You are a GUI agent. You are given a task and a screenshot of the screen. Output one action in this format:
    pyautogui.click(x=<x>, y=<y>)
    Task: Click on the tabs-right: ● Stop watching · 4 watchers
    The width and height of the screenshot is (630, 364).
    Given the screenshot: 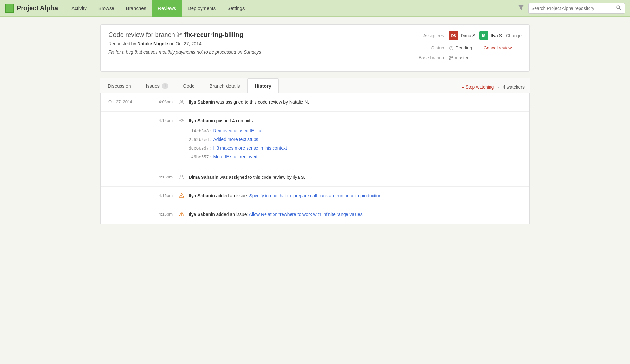 What is the action you would take?
    pyautogui.click(x=493, y=89)
    